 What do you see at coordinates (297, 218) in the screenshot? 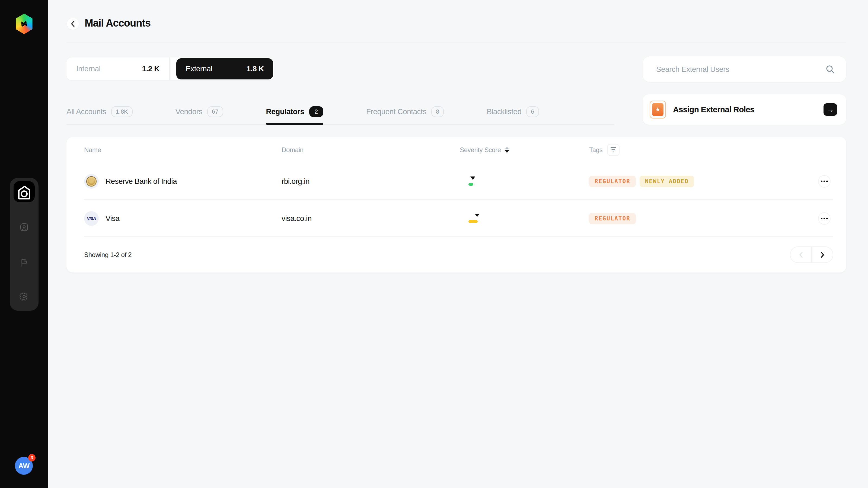
I see `account-domain: visa.co.in` at bounding box center [297, 218].